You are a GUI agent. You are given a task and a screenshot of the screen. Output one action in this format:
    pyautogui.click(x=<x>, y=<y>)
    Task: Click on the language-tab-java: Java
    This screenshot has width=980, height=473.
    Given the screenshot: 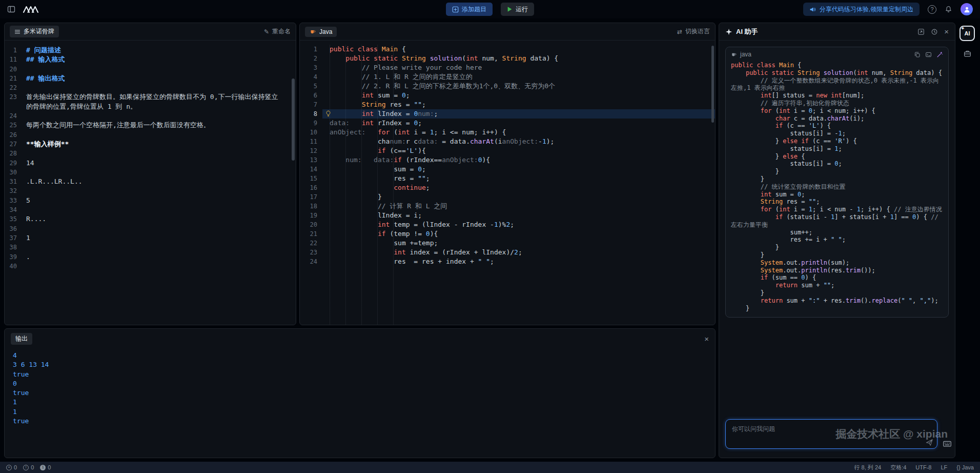 What is the action you would take?
    pyautogui.click(x=321, y=32)
    